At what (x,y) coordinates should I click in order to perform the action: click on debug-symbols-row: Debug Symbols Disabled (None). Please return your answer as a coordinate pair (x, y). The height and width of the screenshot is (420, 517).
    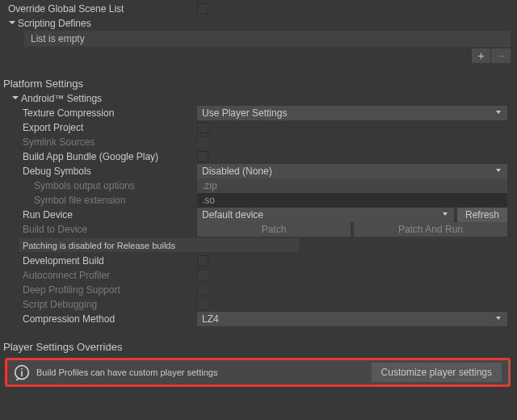
    Looking at the image, I should click on (258, 171).